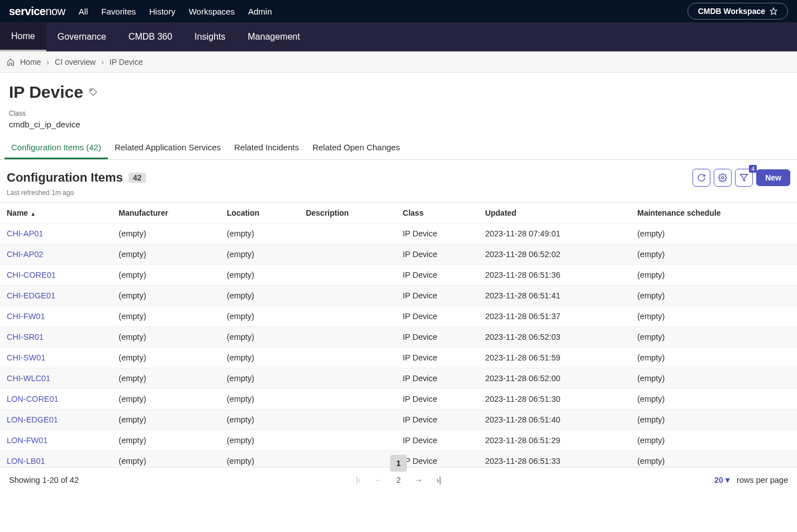 The width and height of the screenshot is (797, 532). What do you see at coordinates (348, 213) in the screenshot?
I see `column-header-description: Description` at bounding box center [348, 213].